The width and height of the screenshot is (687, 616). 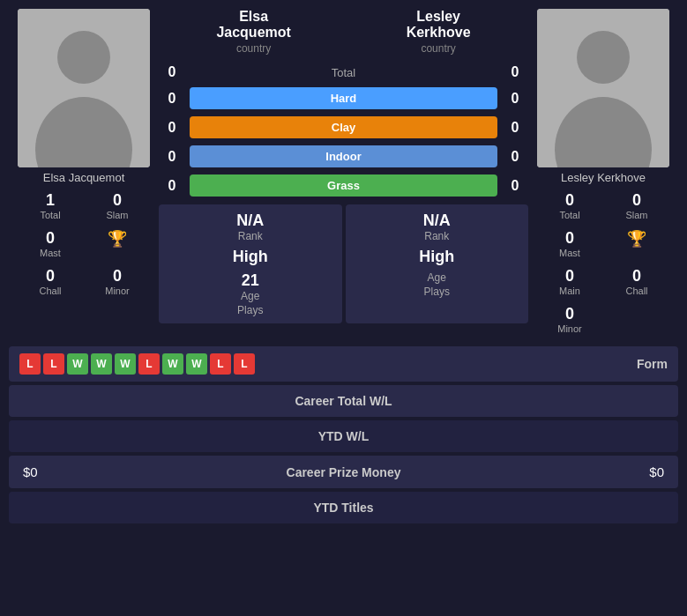 What do you see at coordinates (344, 127) in the screenshot?
I see `surface-score-row: 0Clay0` at bounding box center [344, 127].